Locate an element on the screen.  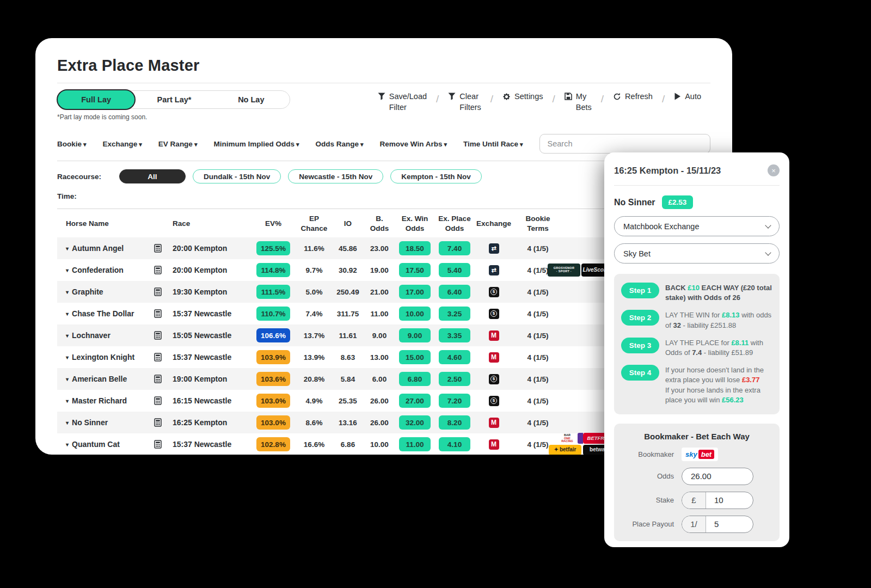
ev-badge: 106.6% is located at coordinates (273, 335).